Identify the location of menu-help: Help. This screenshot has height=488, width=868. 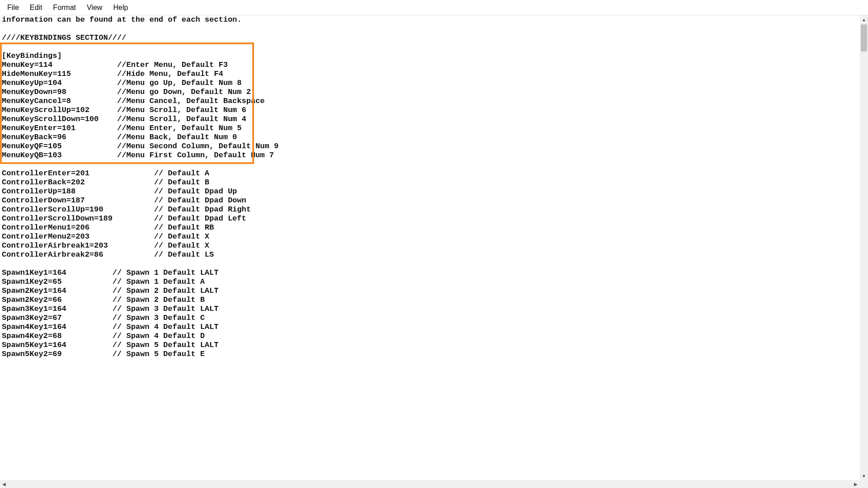
(120, 8).